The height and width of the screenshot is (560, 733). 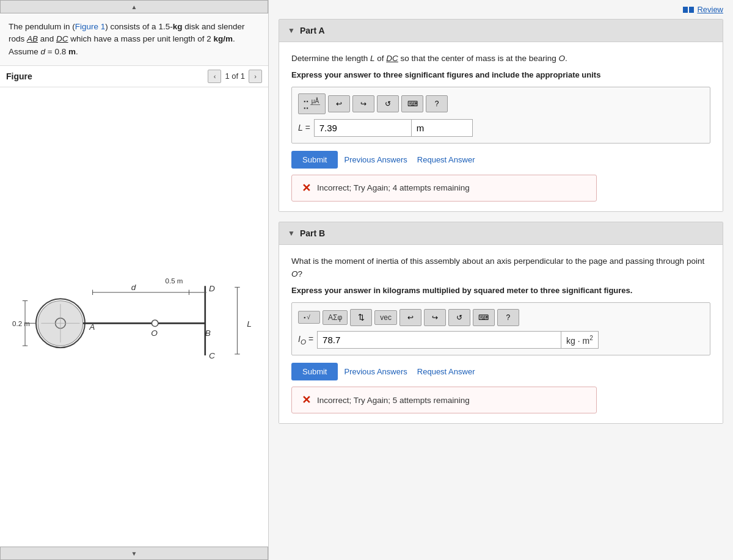 I want to click on part-b-toolbar-redo-btn: ↪, so click(x=435, y=318).